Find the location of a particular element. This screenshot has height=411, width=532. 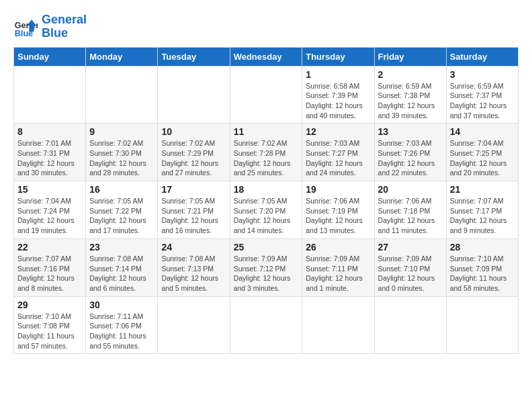

day-info: Sunrise: 7:03 AMSunset: 7:26 PMDaylight:… is located at coordinates (410, 158).